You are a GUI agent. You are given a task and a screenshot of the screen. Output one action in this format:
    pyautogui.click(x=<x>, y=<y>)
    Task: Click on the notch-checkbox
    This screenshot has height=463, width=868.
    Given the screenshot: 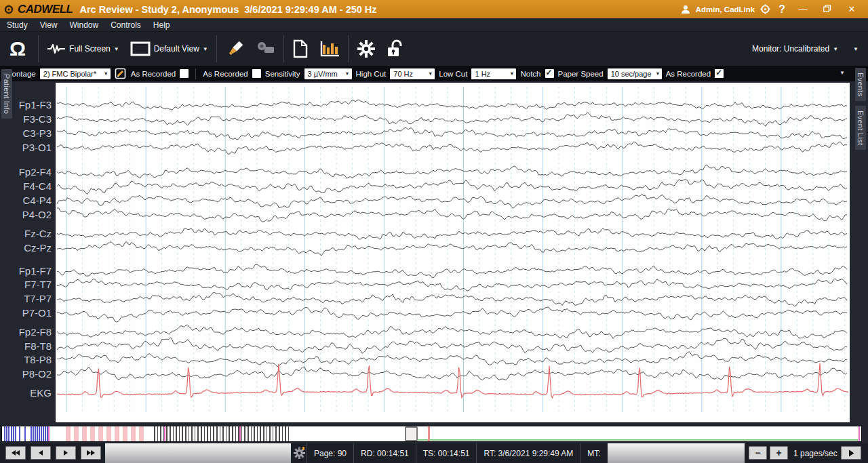 What is the action you would take?
    pyautogui.click(x=549, y=73)
    